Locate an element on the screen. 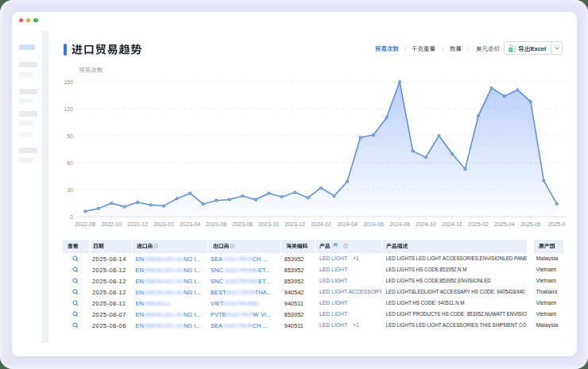 This screenshot has width=588, height=369. svg-text: 2024-06 is located at coordinates (373, 224).